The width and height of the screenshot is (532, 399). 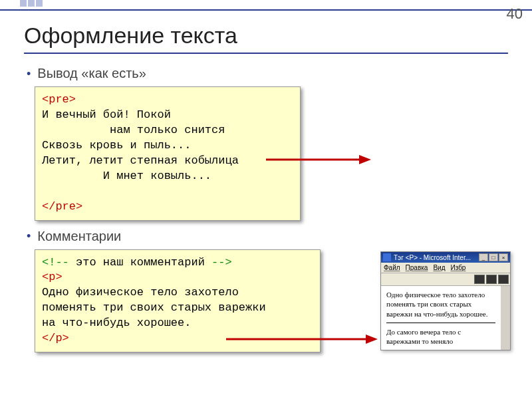 What do you see at coordinates (140, 262) in the screenshot?
I see `comment-body: это наш комментарий` at bounding box center [140, 262].